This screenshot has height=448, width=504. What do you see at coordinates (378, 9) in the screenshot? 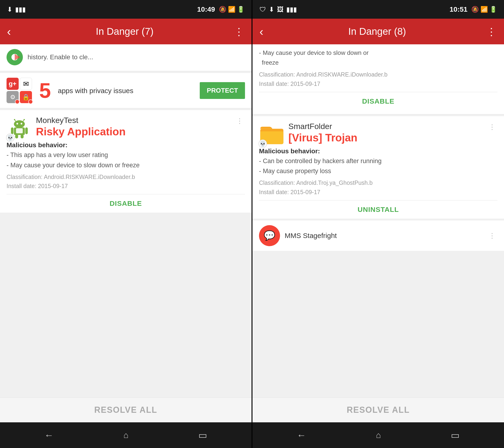
I see `right-status-bar: 🛡 ⬇ 🖼 ▮▮▮ 10:51 🔕 📶 🔋` at bounding box center [378, 9].